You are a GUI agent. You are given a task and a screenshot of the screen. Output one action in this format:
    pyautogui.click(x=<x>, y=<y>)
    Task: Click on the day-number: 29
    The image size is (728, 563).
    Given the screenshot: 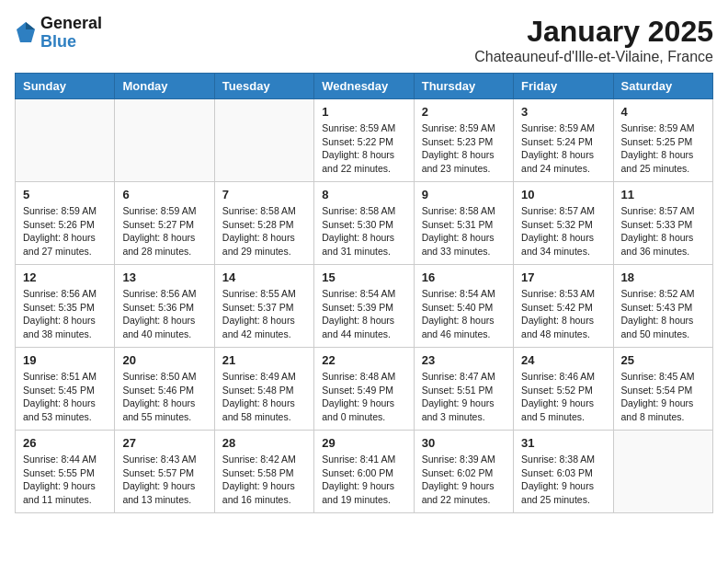 What is the action you would take?
    pyautogui.click(x=364, y=443)
    